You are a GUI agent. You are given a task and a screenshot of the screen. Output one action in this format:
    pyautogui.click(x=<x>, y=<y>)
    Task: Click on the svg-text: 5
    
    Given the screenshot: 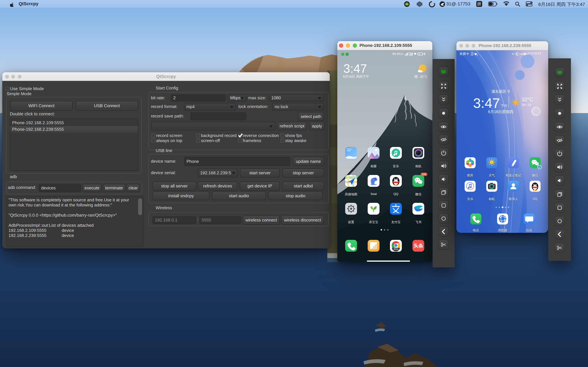 What is the action you would take?
    pyautogui.click(x=419, y=54)
    